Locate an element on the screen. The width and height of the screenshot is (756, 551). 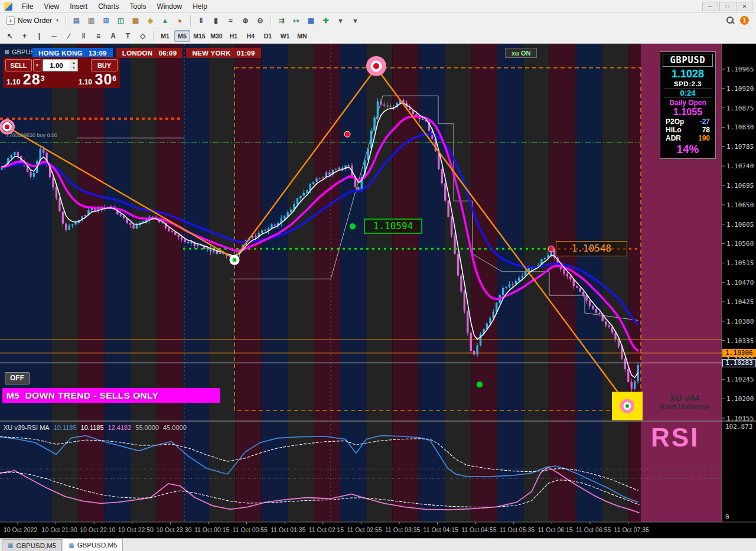
drawing-tools: ↖+|─∕‖≡AT◇ is located at coordinates (76, 35).